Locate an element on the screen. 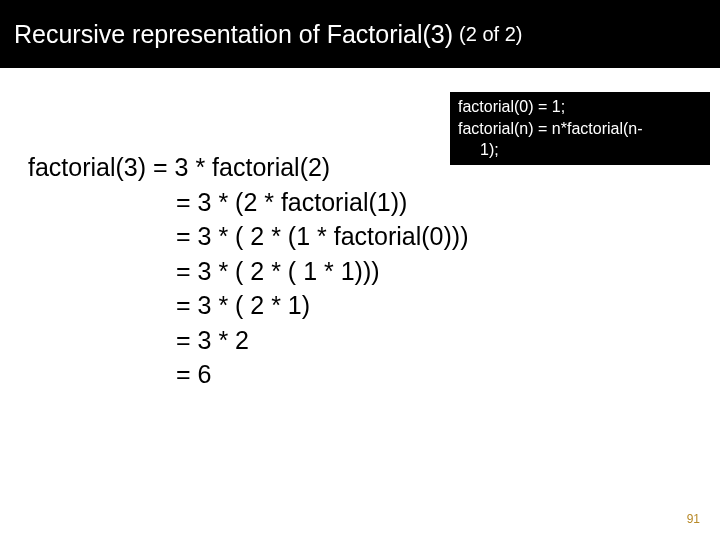 Image resolution: width=720 pixels, height=540 pixels. page-number: 91 is located at coordinates (694, 519).